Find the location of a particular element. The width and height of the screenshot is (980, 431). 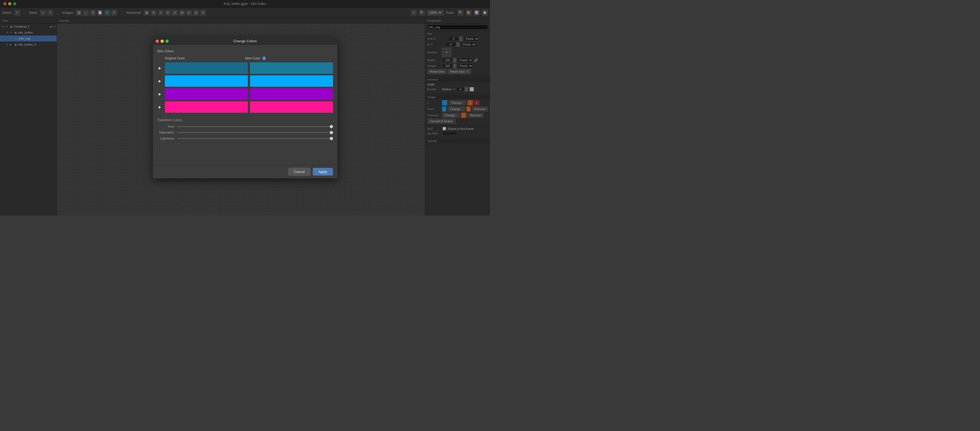

color-row-2: ▶ is located at coordinates (245, 81).